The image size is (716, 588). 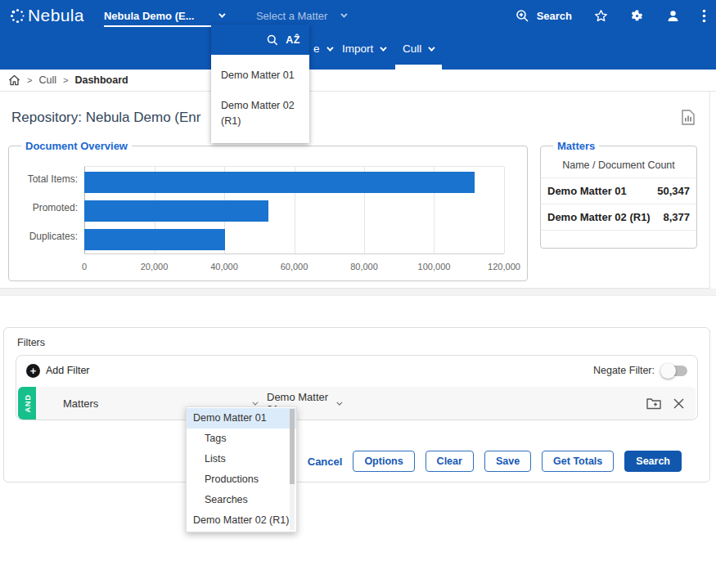 I want to click on cancel-button: Cancel, so click(x=326, y=461).